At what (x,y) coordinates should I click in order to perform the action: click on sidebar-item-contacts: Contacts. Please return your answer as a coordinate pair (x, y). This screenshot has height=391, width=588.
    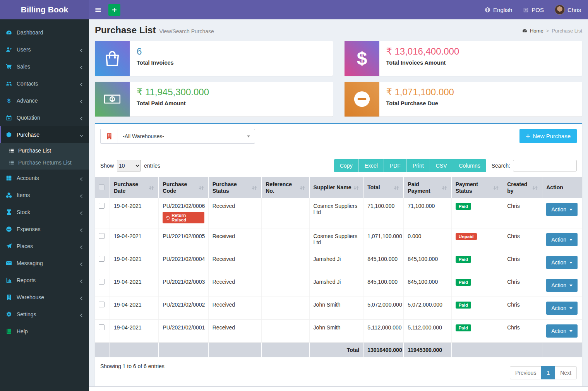
    Looking at the image, I should click on (45, 84).